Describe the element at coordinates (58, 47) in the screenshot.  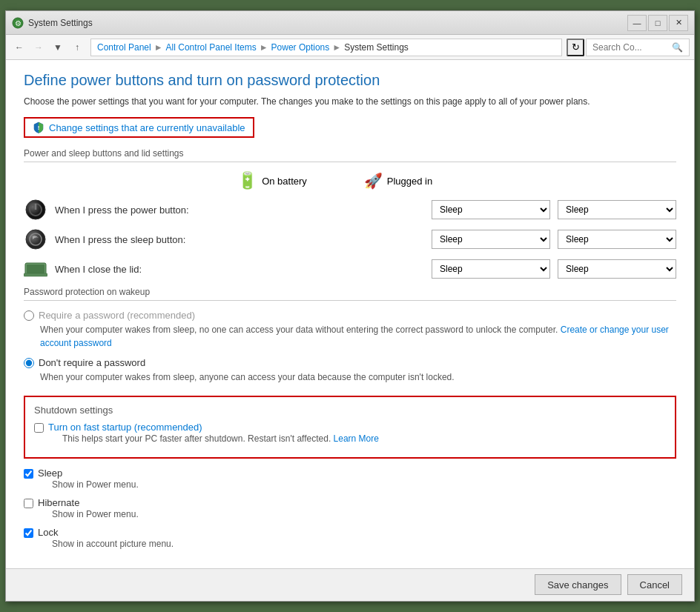
I see `recent-locations-button: ▼` at that location.